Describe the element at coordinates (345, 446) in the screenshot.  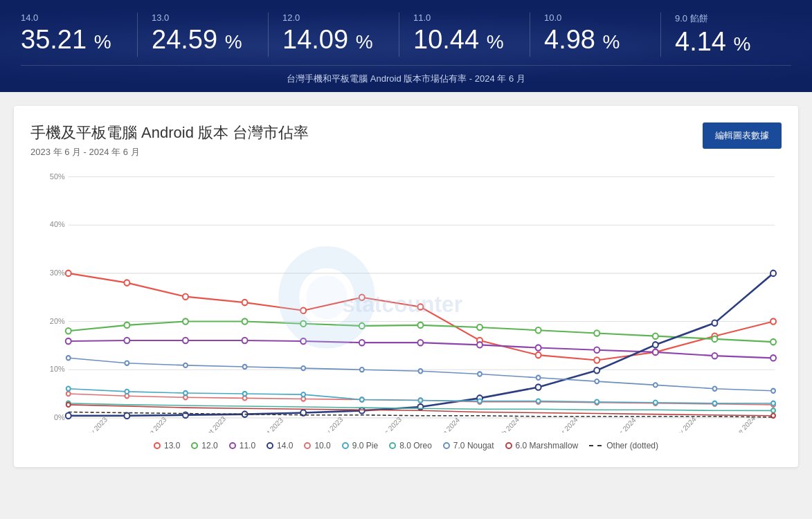
I see `legend-dot-9pie` at that location.